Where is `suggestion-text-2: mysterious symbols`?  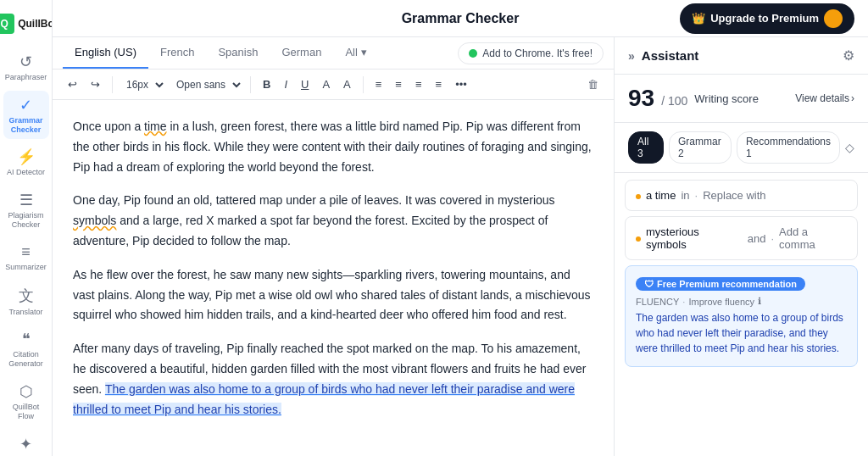
suggestion-text-2: mysterious symbols is located at coordinates (694, 238).